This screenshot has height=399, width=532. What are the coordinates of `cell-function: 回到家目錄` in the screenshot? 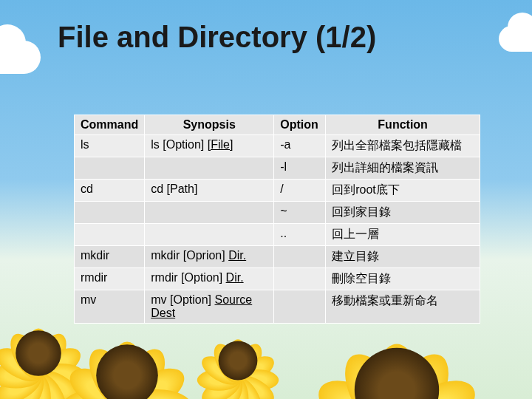 It's located at (403, 213).